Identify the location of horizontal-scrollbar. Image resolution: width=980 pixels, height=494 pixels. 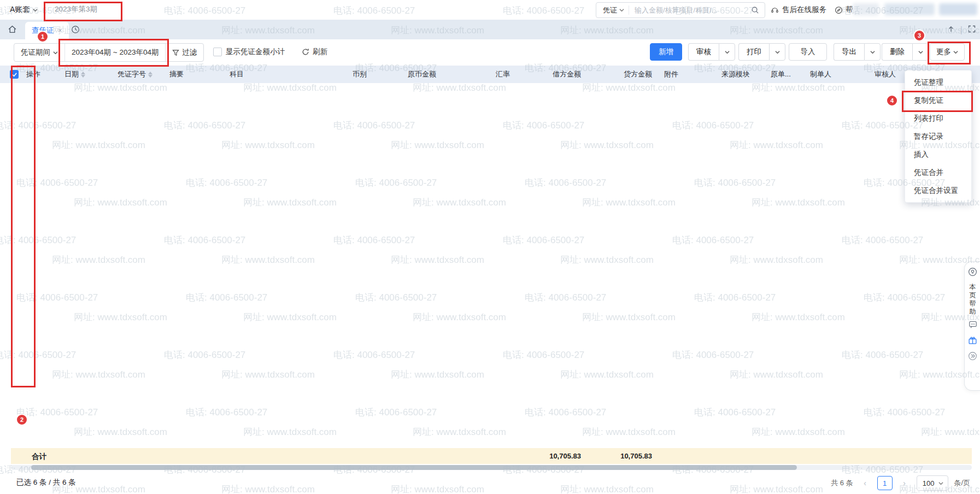
(491, 468).